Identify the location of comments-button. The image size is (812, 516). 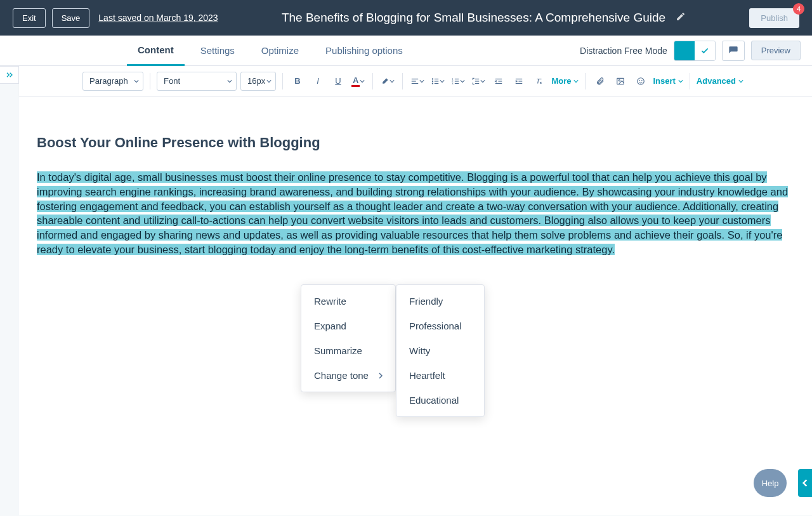
(733, 51).